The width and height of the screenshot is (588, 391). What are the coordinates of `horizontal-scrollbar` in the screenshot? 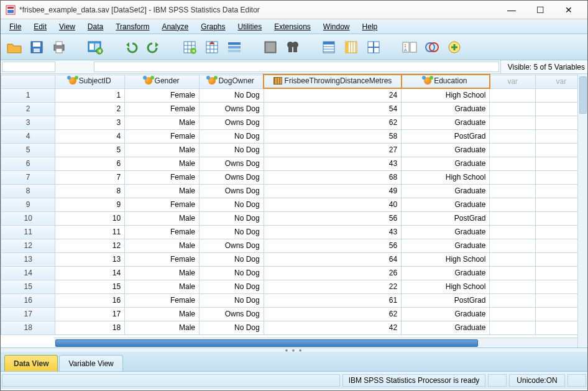 It's located at (316, 343).